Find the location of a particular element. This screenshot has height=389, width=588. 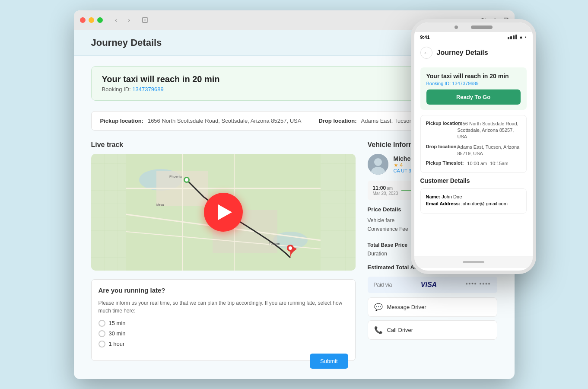

radio-30min: 30 min is located at coordinates (223, 334).